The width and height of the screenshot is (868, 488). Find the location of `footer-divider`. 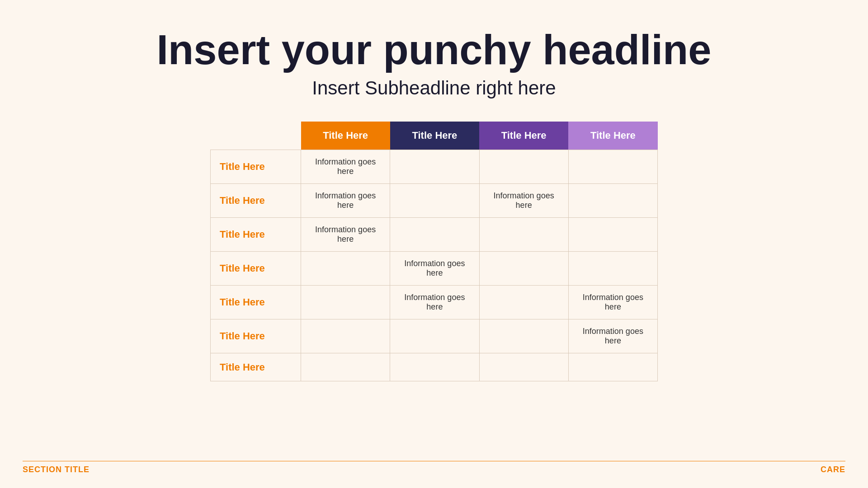

footer-divider is located at coordinates (434, 461).